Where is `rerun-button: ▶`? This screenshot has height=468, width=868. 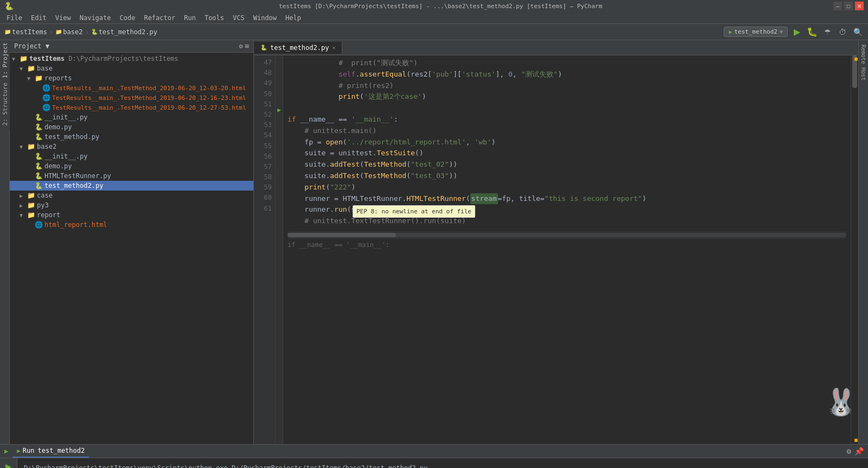 rerun-button: ▶ is located at coordinates (9, 464).